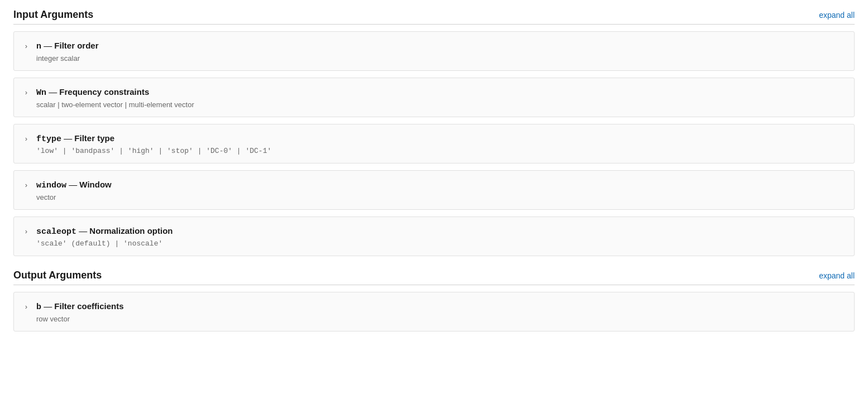 This screenshot has width=868, height=399. What do you see at coordinates (433, 237) in the screenshot?
I see `arg-item-header: ›scaleopt — Normalization option'scale' …` at bounding box center [433, 237].